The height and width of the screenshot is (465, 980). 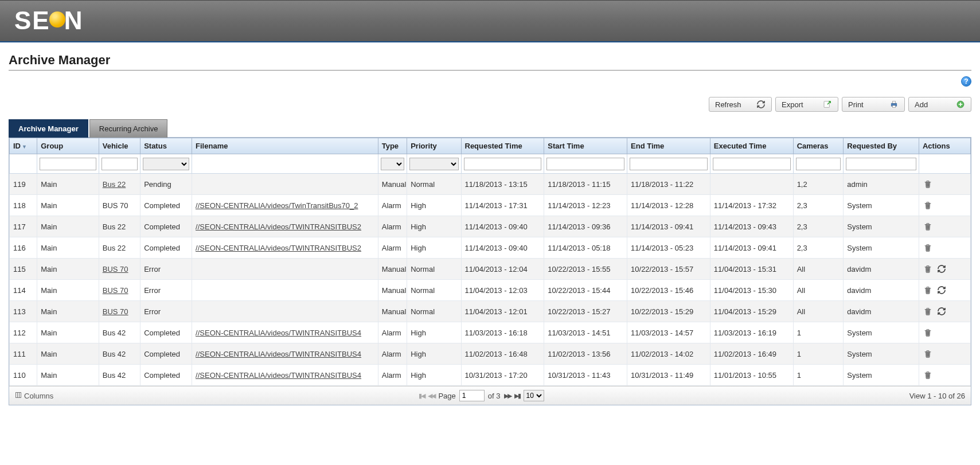 I want to click on filter-cameras-input, so click(x=819, y=164).